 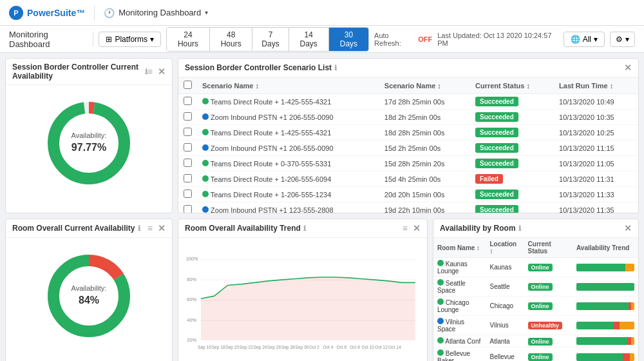 I want to click on col-room-status: Current Status, so click(x=549, y=248).